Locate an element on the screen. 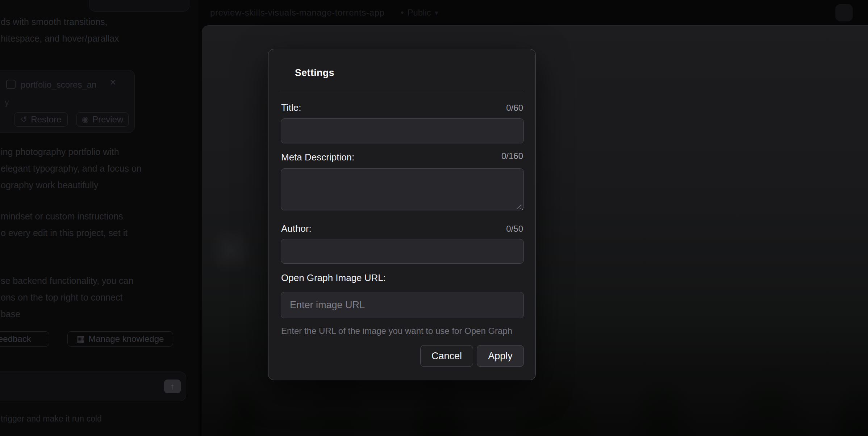  attachment-file-name: portfolio_scores_an is located at coordinates (59, 85).